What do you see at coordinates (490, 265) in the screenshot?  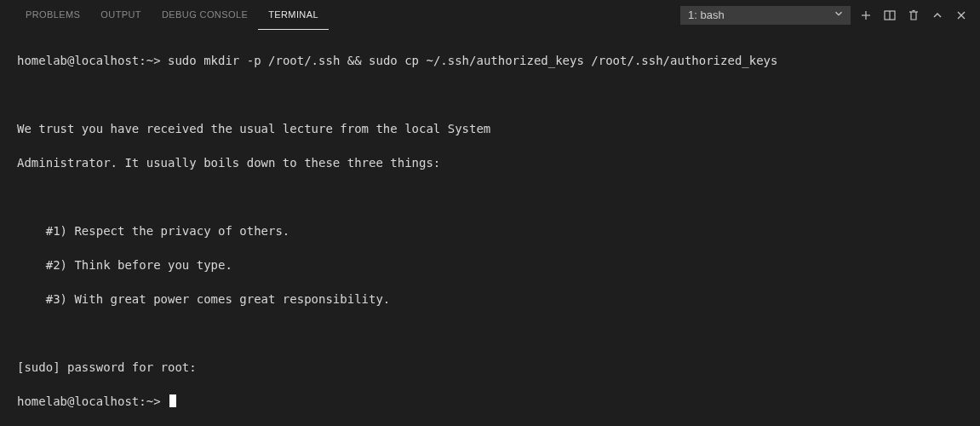 I see `terminal-line: #2) Think before you type.` at bounding box center [490, 265].